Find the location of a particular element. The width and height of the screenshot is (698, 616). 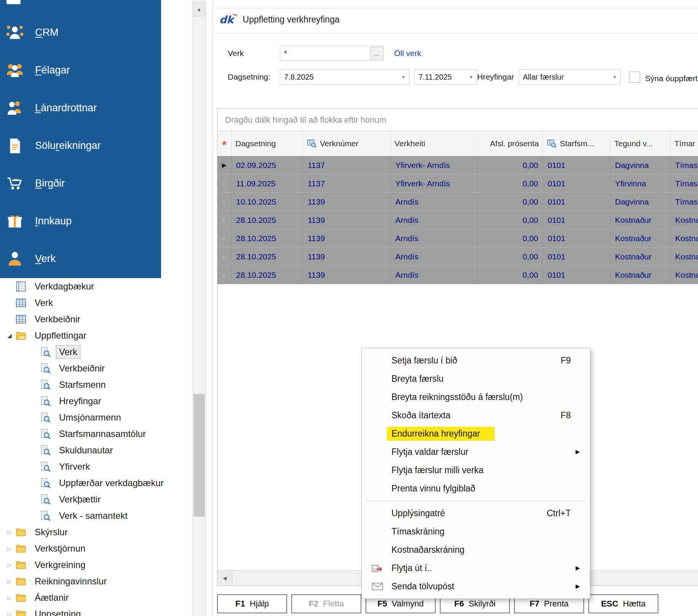

sidebar-item-crm: CRM is located at coordinates (81, 33).